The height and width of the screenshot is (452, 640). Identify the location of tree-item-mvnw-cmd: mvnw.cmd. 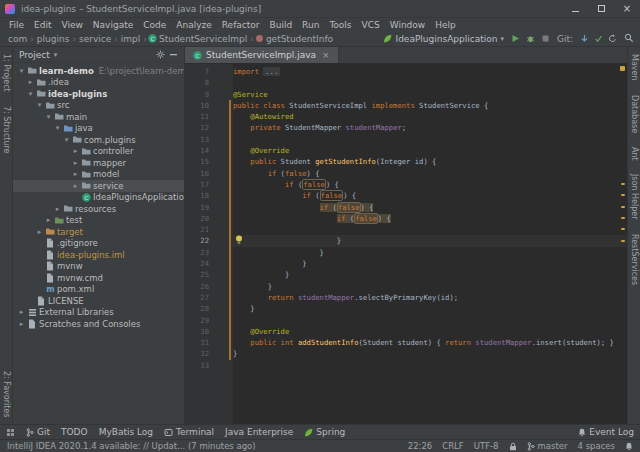
(98, 278).